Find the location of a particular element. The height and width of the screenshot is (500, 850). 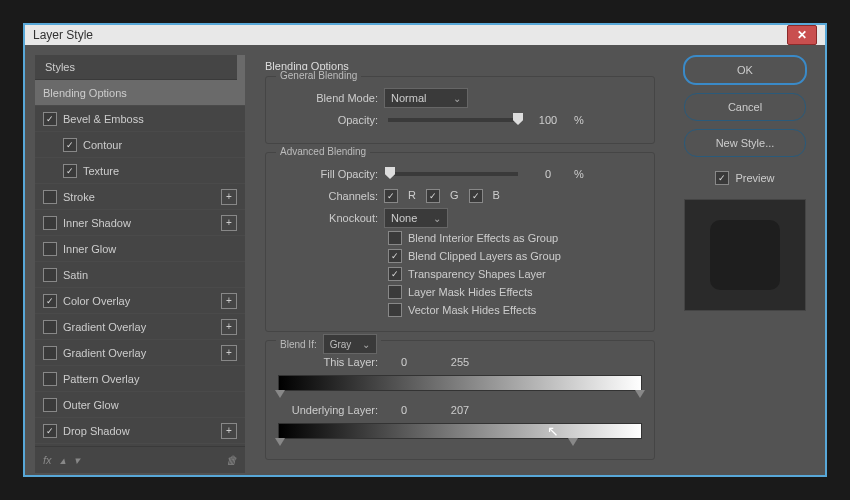

sidebar-item-inner-glow: Inner Glow is located at coordinates (140, 249).